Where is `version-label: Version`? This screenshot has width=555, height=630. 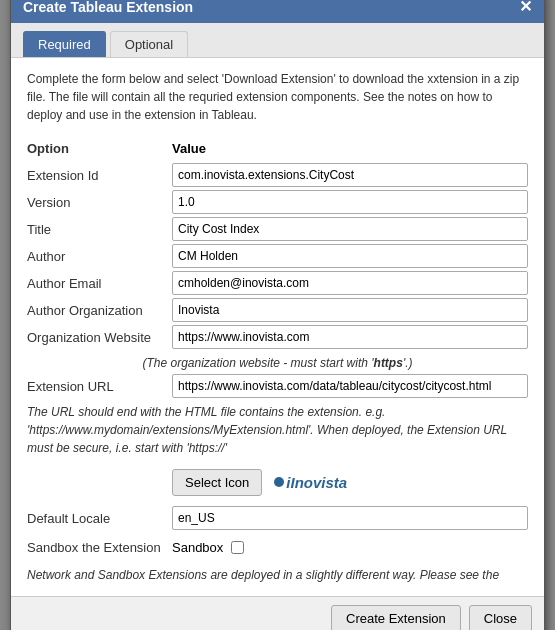 version-label: Version is located at coordinates (100, 202).